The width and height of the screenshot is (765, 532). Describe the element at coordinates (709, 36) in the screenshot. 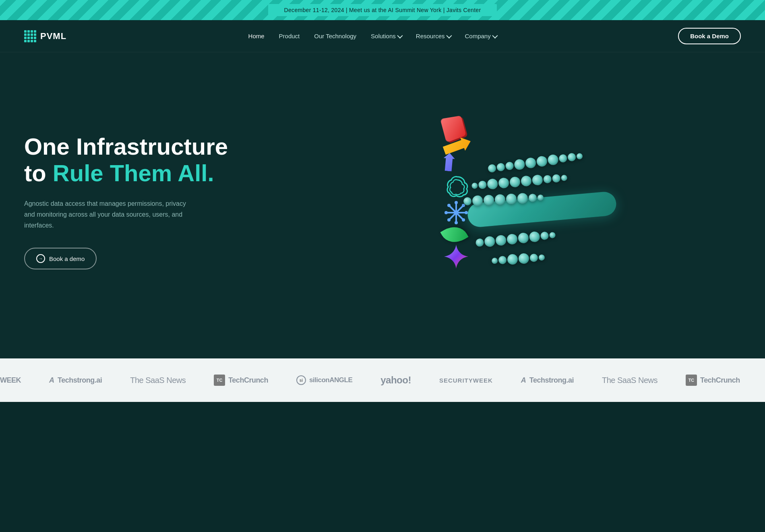

I see `book-demo-button: Book a Demo` at that location.